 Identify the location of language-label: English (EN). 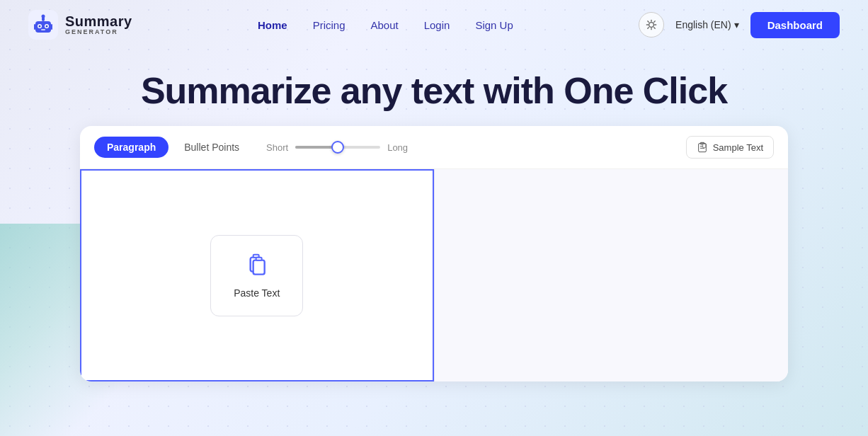
(704, 25).